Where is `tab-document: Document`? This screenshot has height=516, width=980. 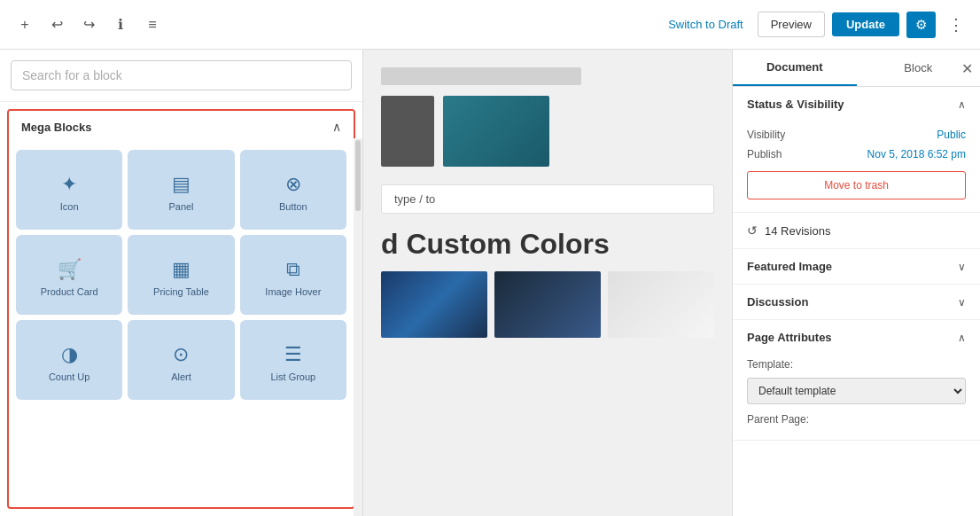 tab-document: Document is located at coordinates (795, 67).